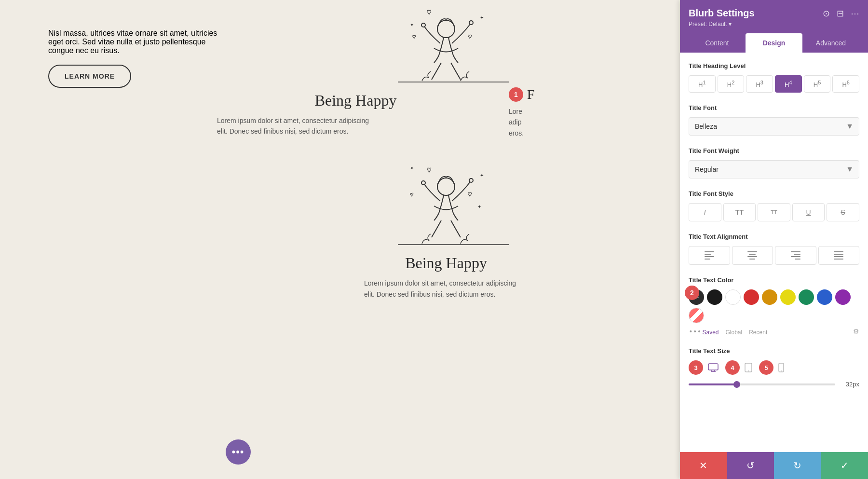  I want to click on color-swatches-row: ✏, so click(774, 306).